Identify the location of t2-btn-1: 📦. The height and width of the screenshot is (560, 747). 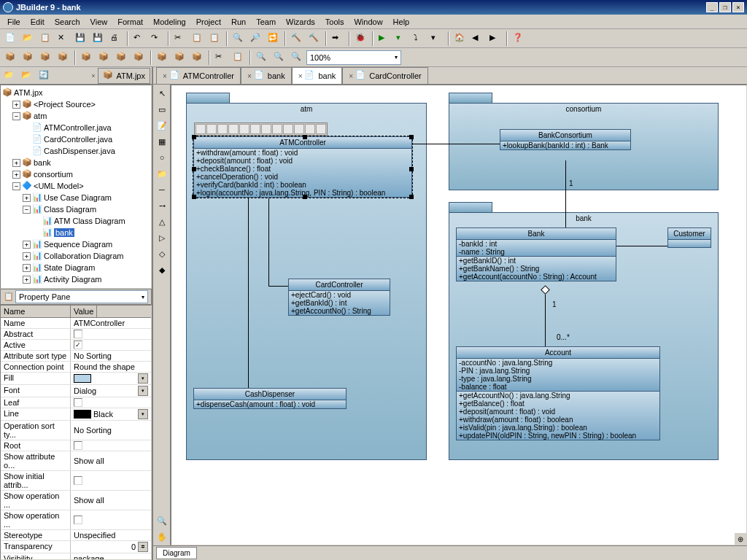
(11, 58).